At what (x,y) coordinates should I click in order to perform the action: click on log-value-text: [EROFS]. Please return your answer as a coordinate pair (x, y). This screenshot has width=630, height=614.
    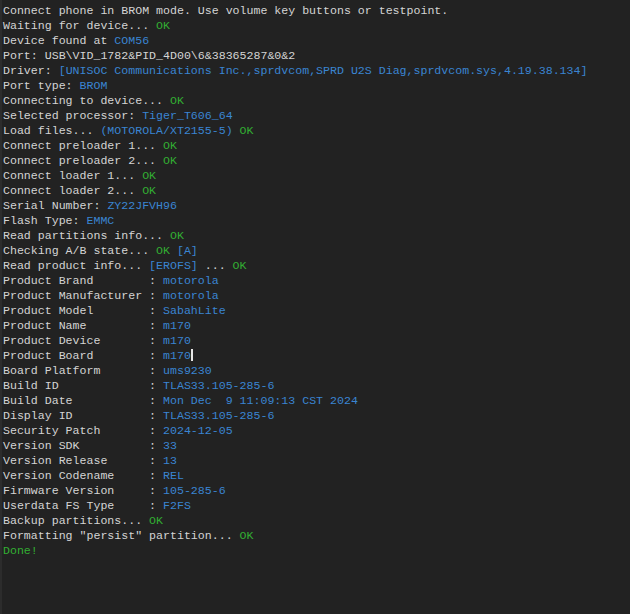
    Looking at the image, I should click on (174, 266).